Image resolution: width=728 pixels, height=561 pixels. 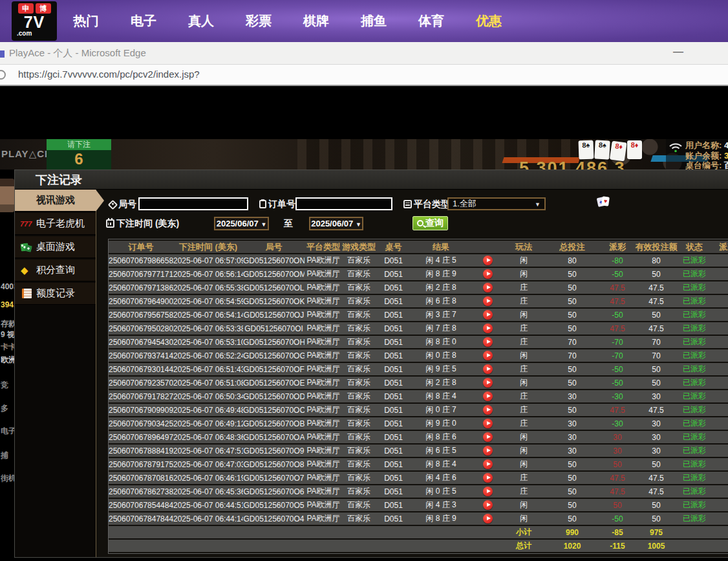 I want to click on nav-menu-item: 真人, so click(x=201, y=21).